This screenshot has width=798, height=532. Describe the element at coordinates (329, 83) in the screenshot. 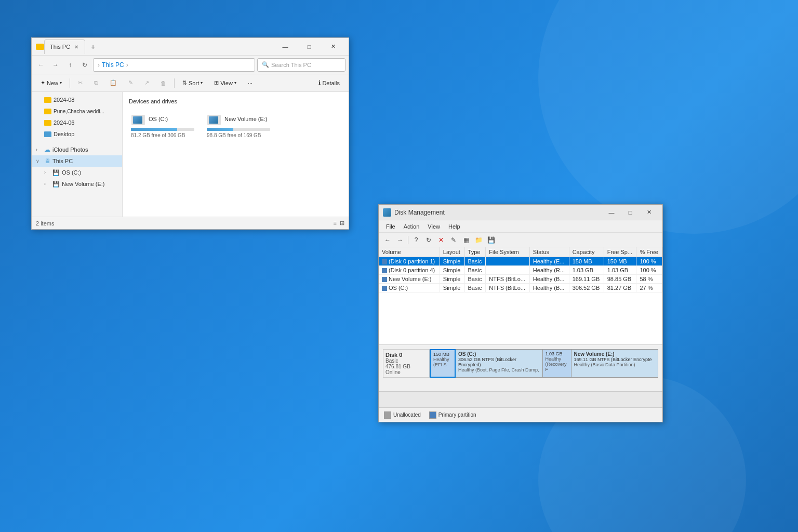

I see `details-btn: ℹ Details` at that location.